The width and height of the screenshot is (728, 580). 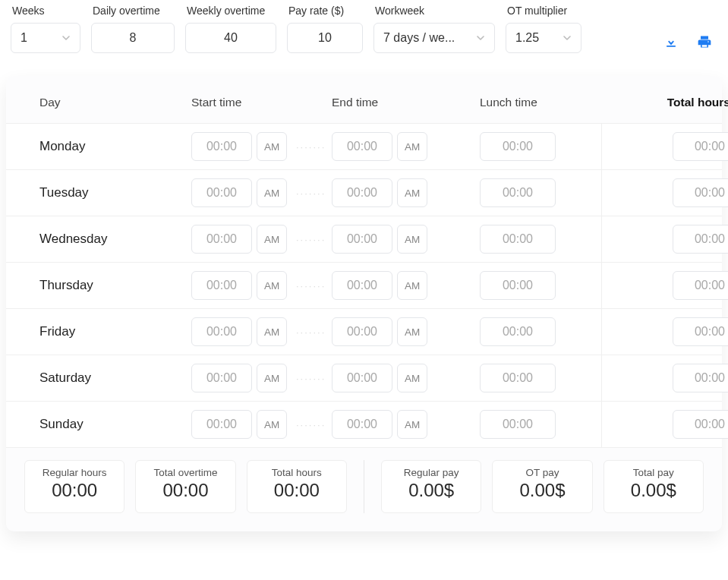 What do you see at coordinates (46, 38) in the screenshot?
I see `weeks-select: 1` at bounding box center [46, 38].